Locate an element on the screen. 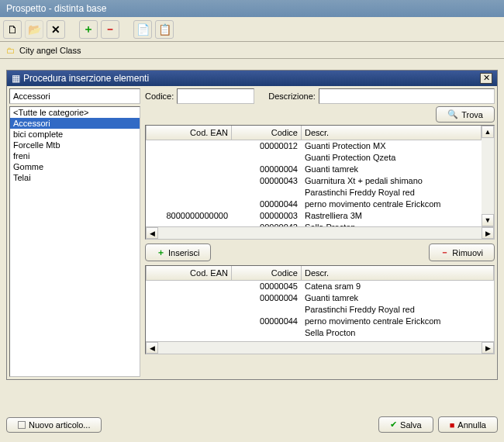 The height and width of the screenshot is (442, 504). inserisci-label: Inserisci is located at coordinates (184, 253).